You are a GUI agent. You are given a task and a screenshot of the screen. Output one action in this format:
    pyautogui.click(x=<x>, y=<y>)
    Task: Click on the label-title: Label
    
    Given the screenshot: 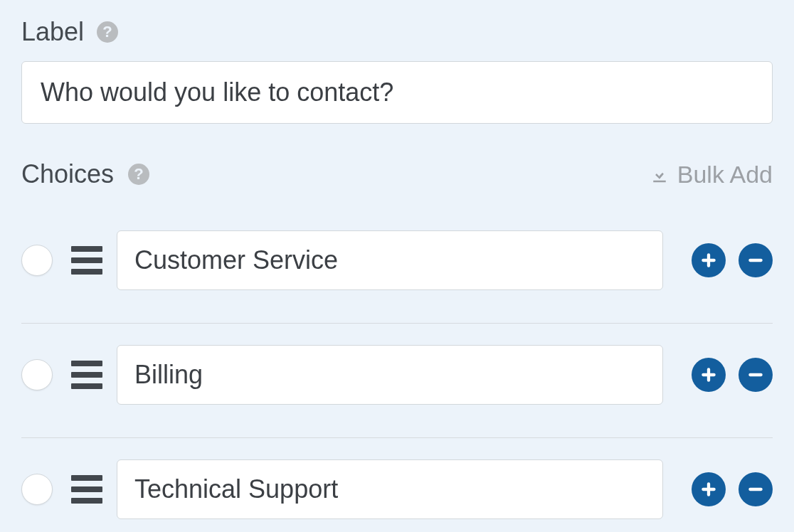 What is the action you would take?
    pyautogui.click(x=53, y=32)
    